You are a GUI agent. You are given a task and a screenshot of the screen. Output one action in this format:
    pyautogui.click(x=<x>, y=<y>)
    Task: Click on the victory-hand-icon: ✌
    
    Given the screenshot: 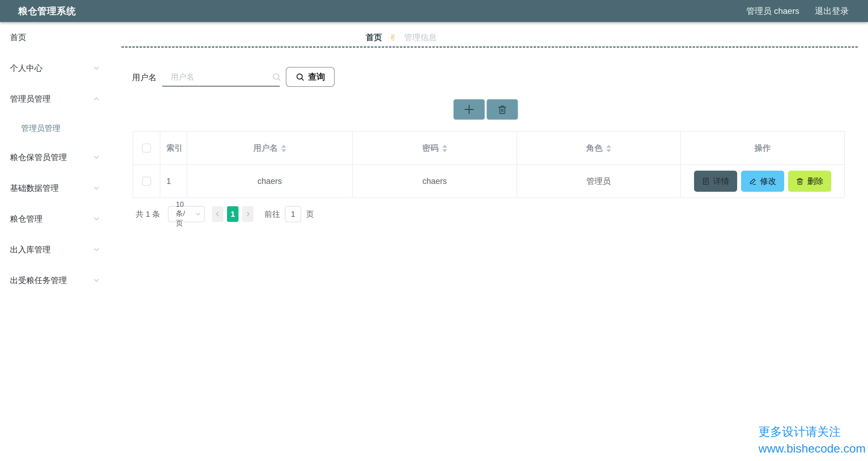 What is the action you would take?
    pyautogui.click(x=393, y=38)
    